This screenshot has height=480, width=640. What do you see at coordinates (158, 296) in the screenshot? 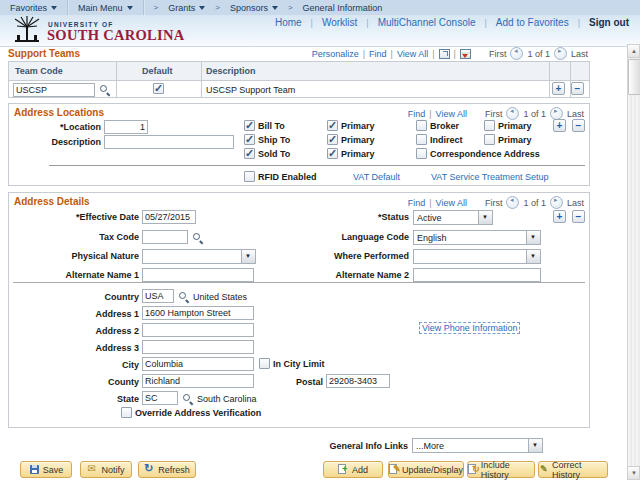
I see `country-input` at bounding box center [158, 296].